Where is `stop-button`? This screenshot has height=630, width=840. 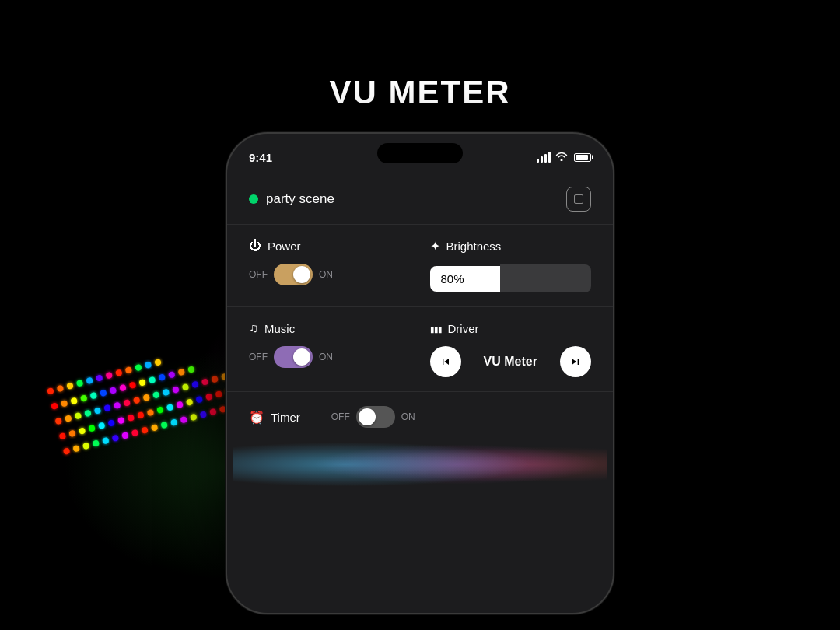
stop-button is located at coordinates (579, 199).